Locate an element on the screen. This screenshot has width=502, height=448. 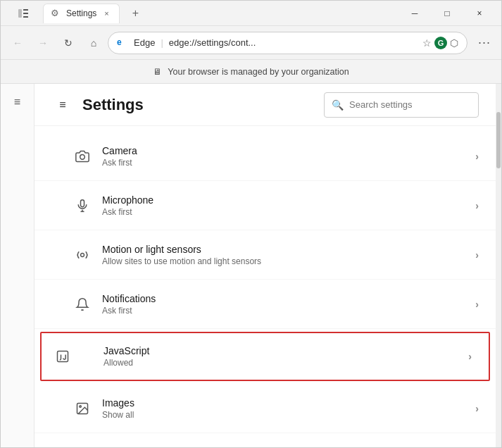
javascript-chevron: › is located at coordinates (470, 356).